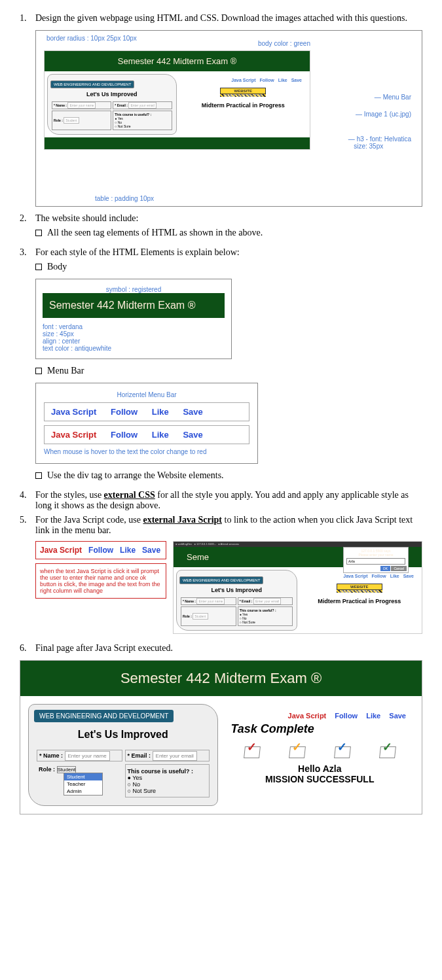 The height and width of the screenshot is (980, 442). Describe the element at coordinates (221, 678) in the screenshot. I see `final-banner: Semester 442 Midterm Exam ®` at that location.